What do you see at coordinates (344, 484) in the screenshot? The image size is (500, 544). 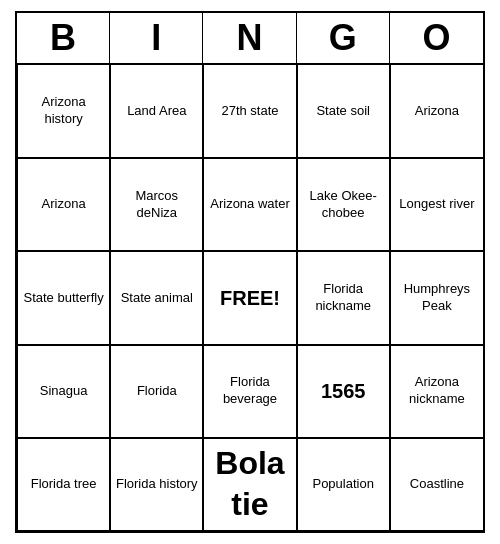 I see `bingo-cell-23: Population` at bounding box center [344, 484].